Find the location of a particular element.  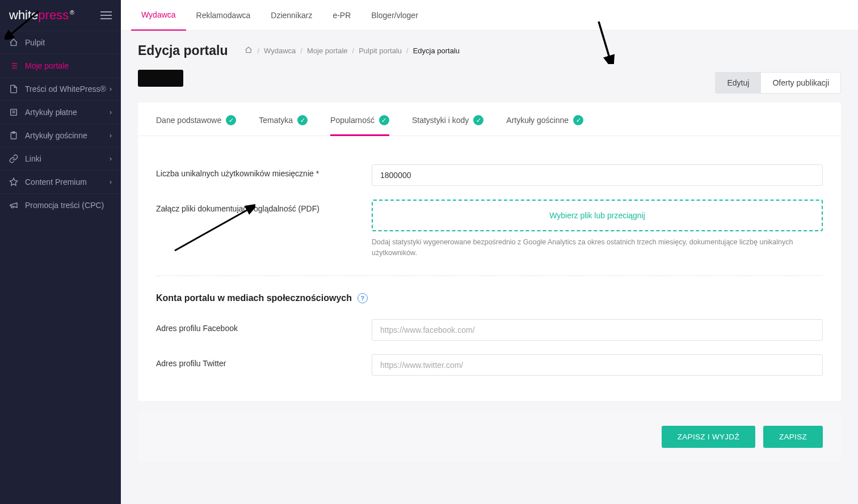

save-exit-button: ZAPISZ I WYJDŹ is located at coordinates (708, 437).